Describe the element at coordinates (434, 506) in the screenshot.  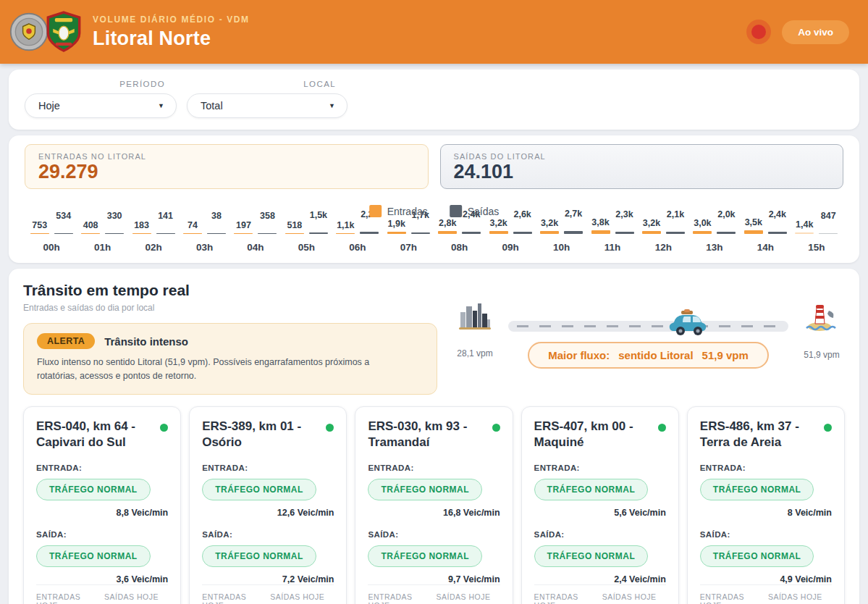
I see `location-card: ERS-030, km 93 - Tramandaí ENTRADA: TRÁF…` at that location.